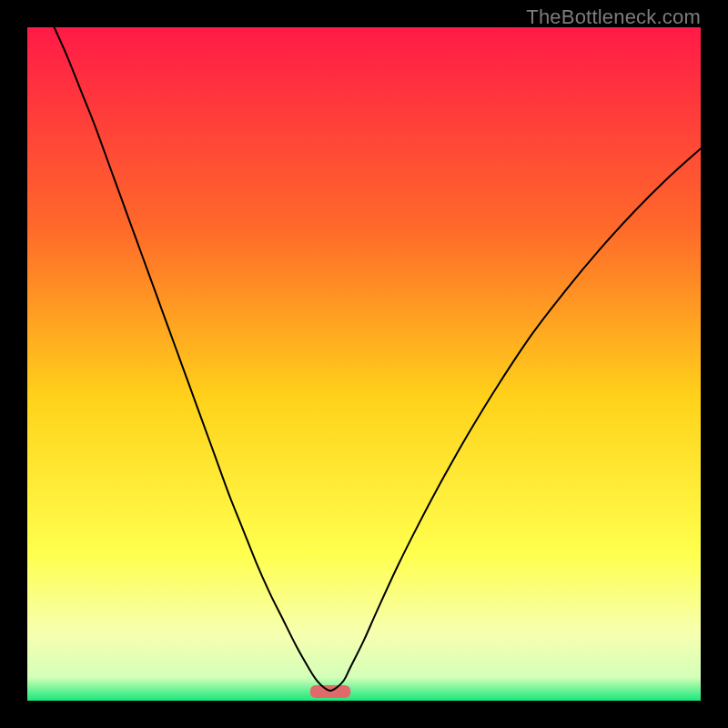 This screenshot has height=728, width=728. I want to click on watermark-text: TheBottleneck.com, so click(613, 17).